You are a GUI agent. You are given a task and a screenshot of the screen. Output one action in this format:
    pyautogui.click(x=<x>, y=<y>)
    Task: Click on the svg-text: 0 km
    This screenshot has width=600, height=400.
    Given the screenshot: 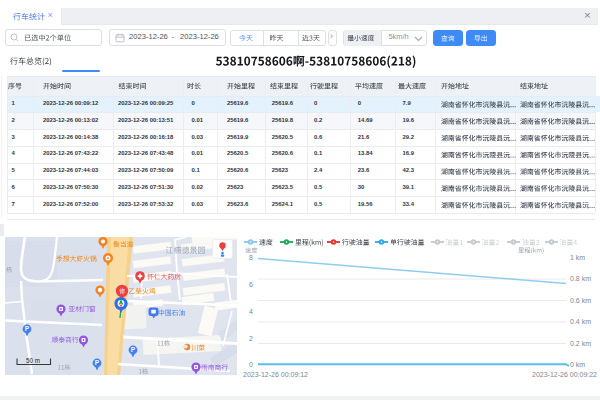 What is the action you would take?
    pyautogui.click(x=578, y=364)
    